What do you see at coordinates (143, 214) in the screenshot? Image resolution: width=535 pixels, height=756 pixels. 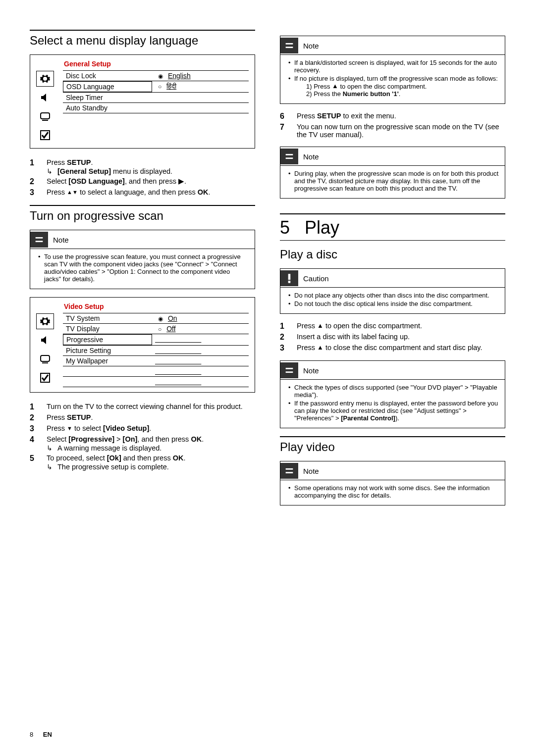 I see `section-title-progressive: Turn on progressive scan` at bounding box center [143, 214].